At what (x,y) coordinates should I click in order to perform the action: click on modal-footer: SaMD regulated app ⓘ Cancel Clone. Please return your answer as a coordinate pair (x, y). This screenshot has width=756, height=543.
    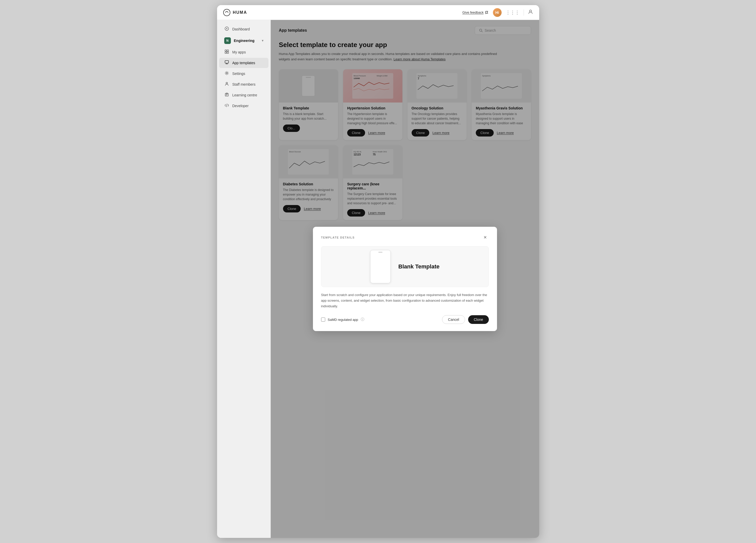
    Looking at the image, I should click on (405, 320).